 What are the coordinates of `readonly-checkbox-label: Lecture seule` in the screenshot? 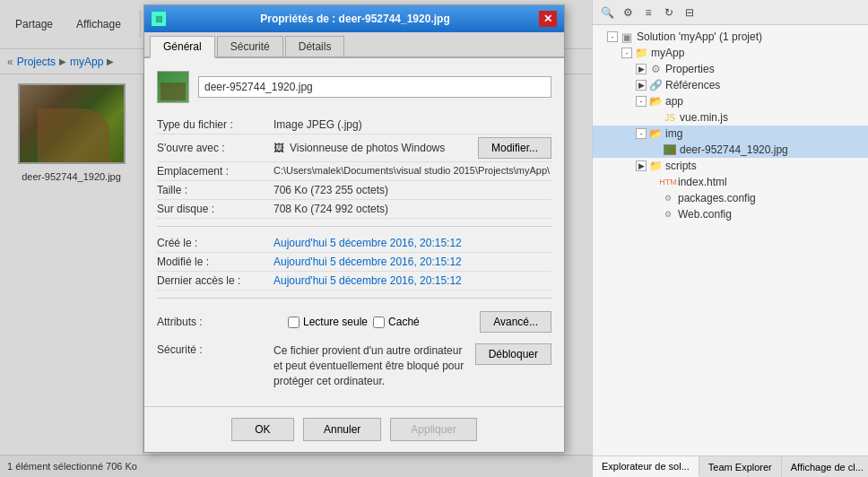 It's located at (328, 322).